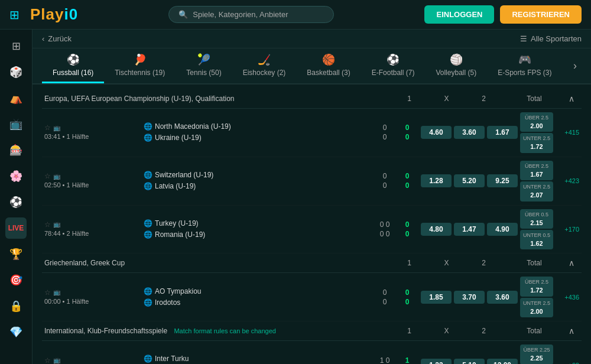 This screenshot has height=364, width=591. Describe the element at coordinates (469, 362) in the screenshot. I see `odd-x-button: 5.10` at that location.